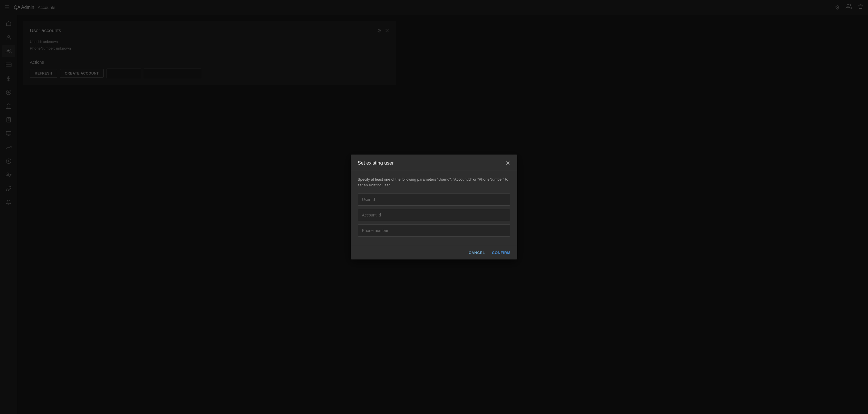 Image resolution: width=868 pixels, height=414 pixels. Describe the element at coordinates (508, 163) in the screenshot. I see `modal-close-button: ✕` at that location.